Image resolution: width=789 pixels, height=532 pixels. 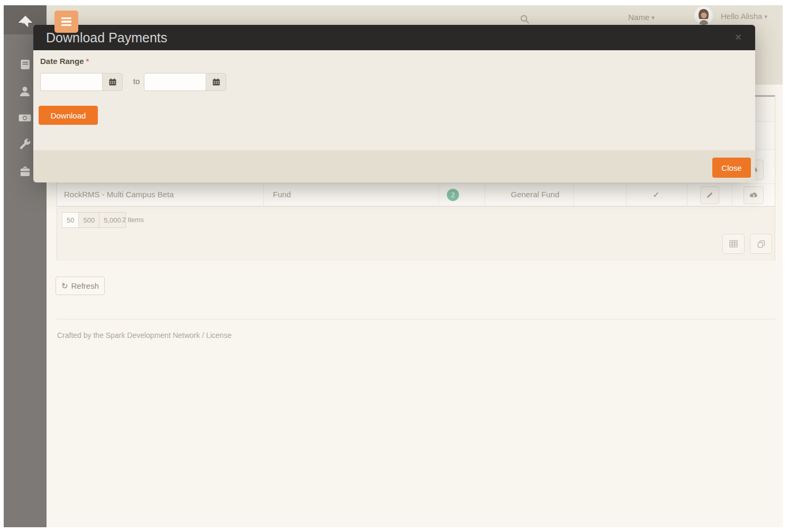 What do you see at coordinates (71, 82) in the screenshot?
I see `start-date-input` at bounding box center [71, 82].